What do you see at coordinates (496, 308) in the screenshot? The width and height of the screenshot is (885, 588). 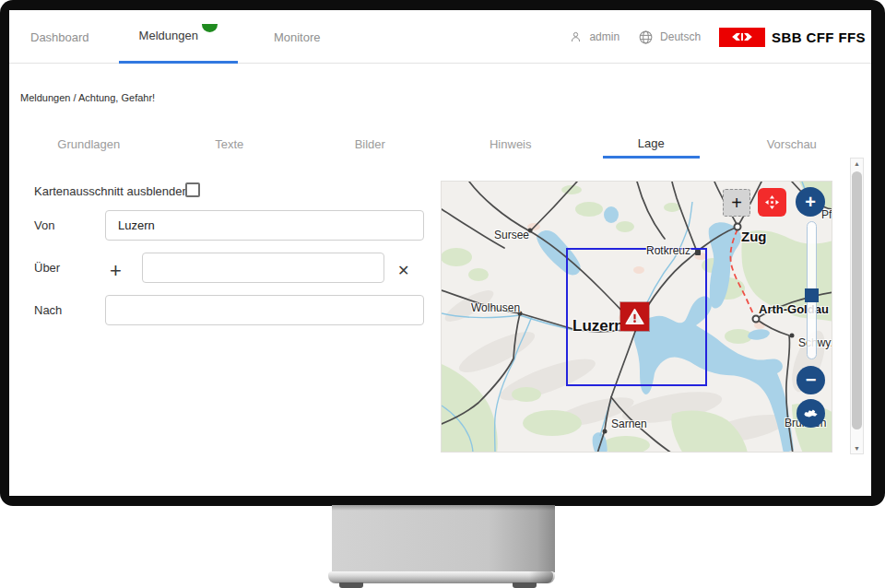 I see `map-place-label: Wolhusen` at bounding box center [496, 308].